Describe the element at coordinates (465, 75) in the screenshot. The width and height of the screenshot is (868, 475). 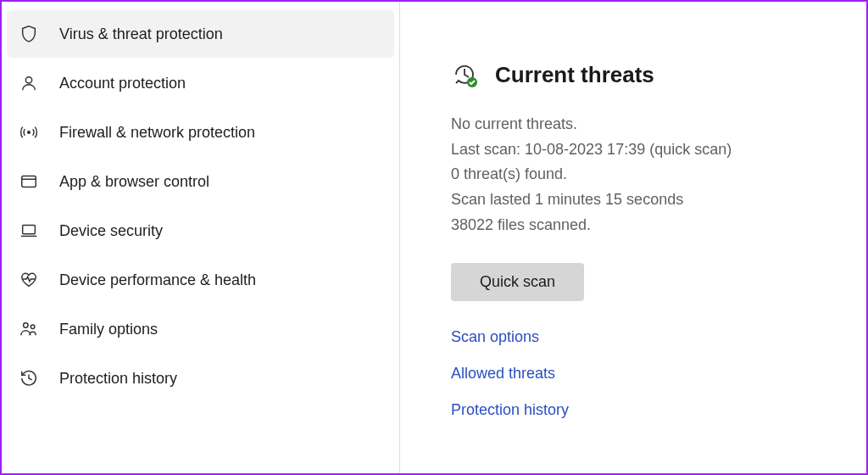
I see `threats-status-icon` at that location.